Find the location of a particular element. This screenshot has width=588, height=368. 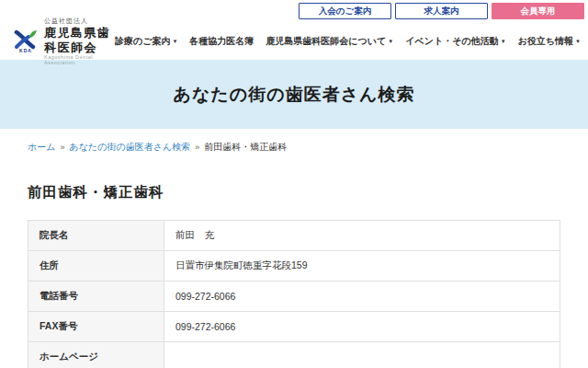

org-name-label: 鹿児島県歯科医師会 is located at coordinates (79, 40).